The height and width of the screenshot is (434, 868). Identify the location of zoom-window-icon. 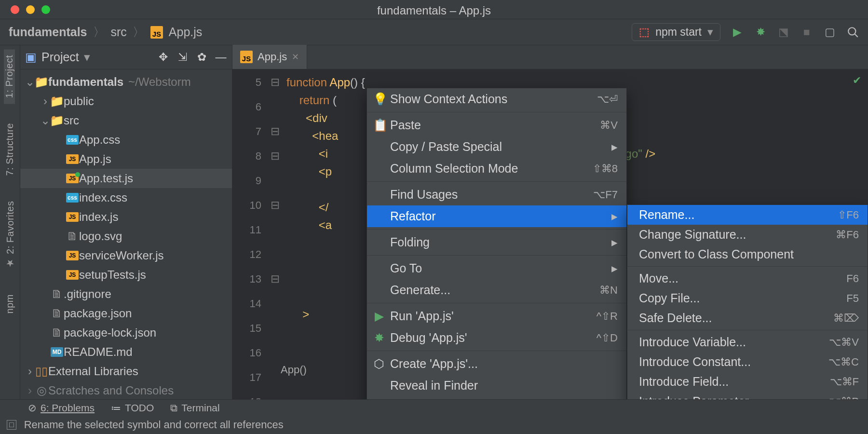
(46, 10).